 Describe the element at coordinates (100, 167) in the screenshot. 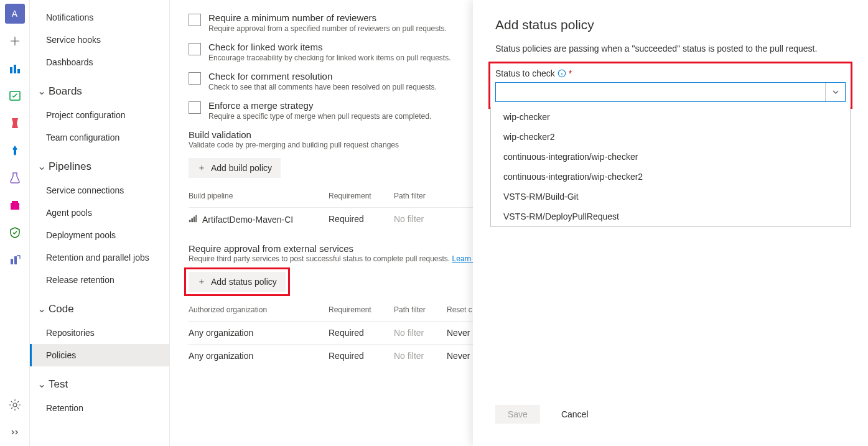

I see `sidebar-group-pipelines: ⌄Pipelines` at that location.